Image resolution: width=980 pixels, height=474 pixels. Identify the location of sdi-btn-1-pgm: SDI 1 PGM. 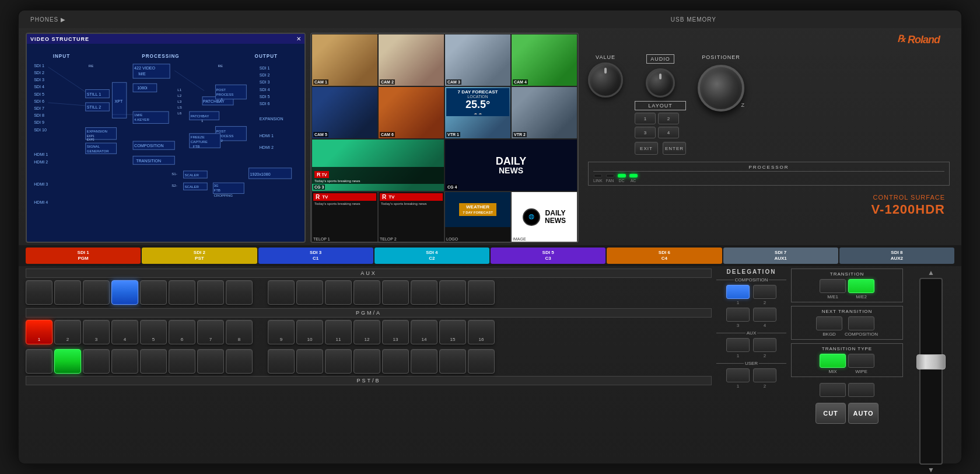
(83, 256).